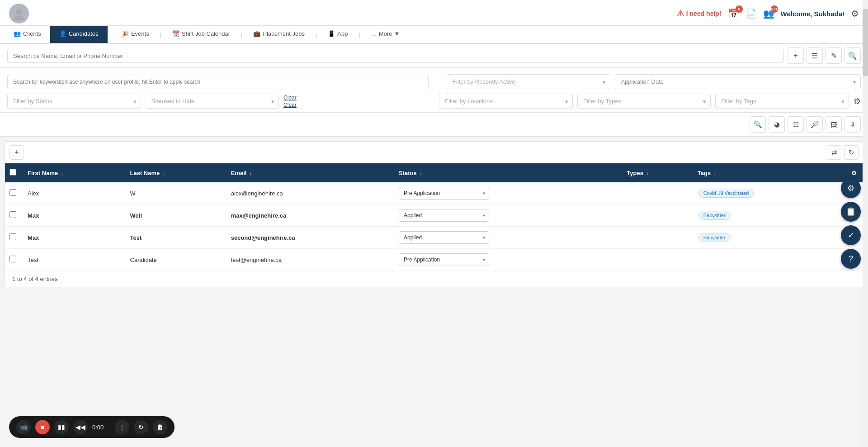 Image resolution: width=868 pixels, height=447 pixels. What do you see at coordinates (241, 34) in the screenshot?
I see `nav-sep-3: |` at bounding box center [241, 34].